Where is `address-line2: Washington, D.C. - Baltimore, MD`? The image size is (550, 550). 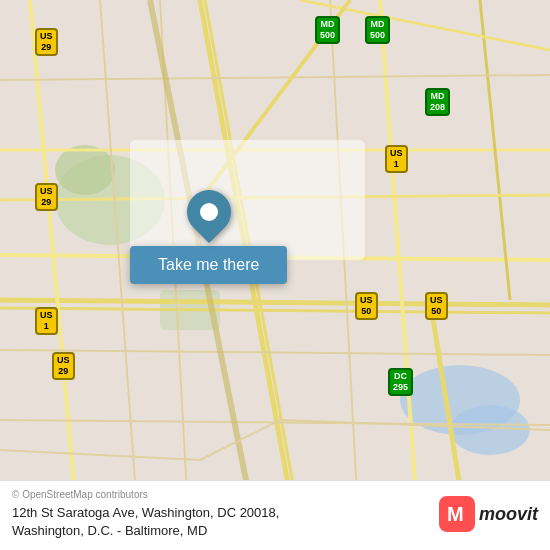 address-line2: Washington, D.C. - Baltimore, MD is located at coordinates (110, 530).